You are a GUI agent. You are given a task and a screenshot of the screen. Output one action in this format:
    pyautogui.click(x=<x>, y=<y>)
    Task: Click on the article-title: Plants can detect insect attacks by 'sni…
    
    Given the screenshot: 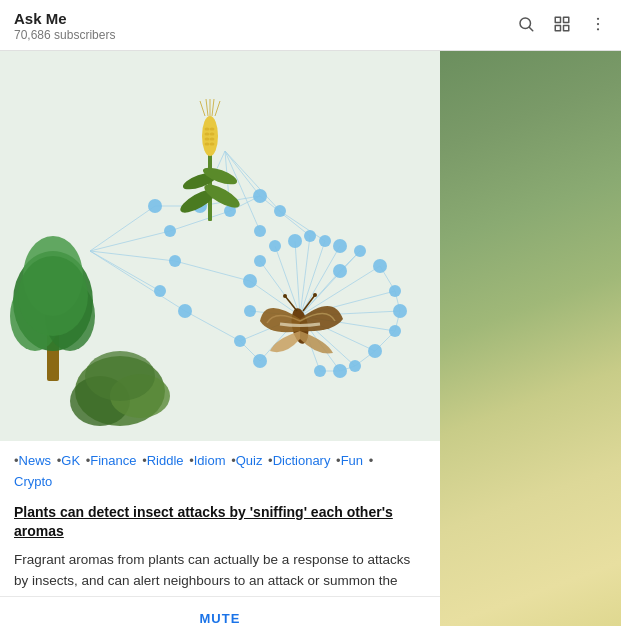 What is the action you would take?
    pyautogui.click(x=220, y=524)
    